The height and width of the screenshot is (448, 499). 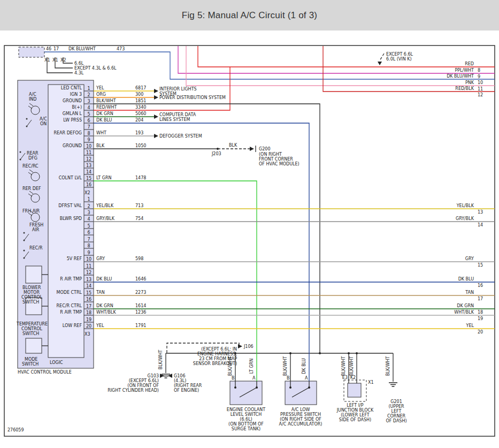 What do you see at coordinates (464, 89) in the screenshot?
I see `wire-color-label: RED/BLK` at bounding box center [464, 89].